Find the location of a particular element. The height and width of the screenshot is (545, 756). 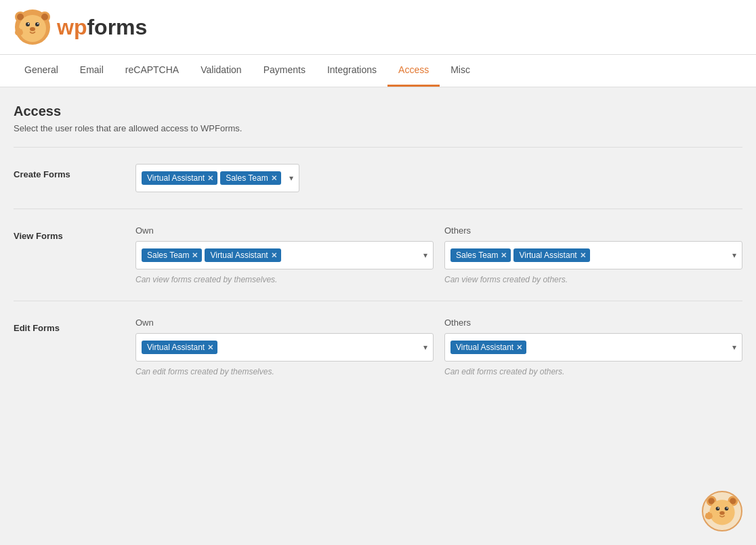

create-forms-dropdown-arrow: ▾ is located at coordinates (289, 178).